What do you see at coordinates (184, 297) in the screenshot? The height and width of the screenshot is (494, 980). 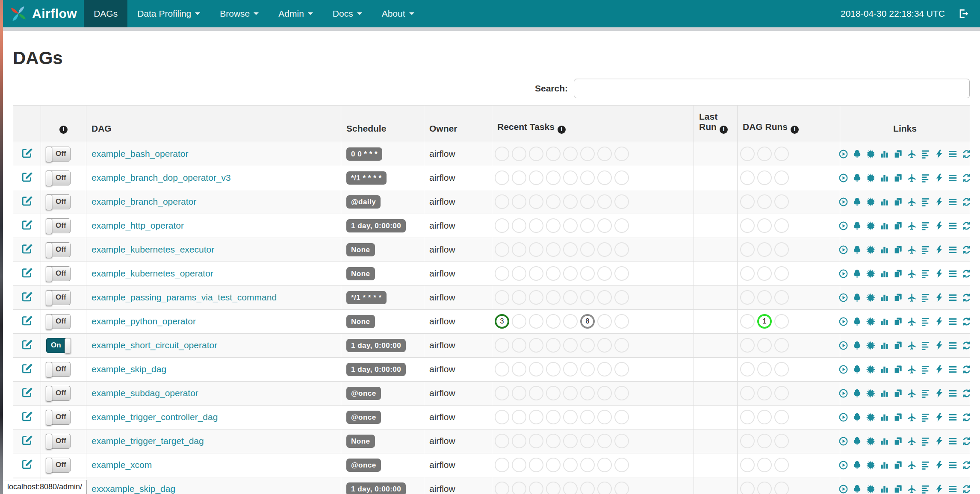 I see `dag-link: example_passing_params_via_test_command` at bounding box center [184, 297].